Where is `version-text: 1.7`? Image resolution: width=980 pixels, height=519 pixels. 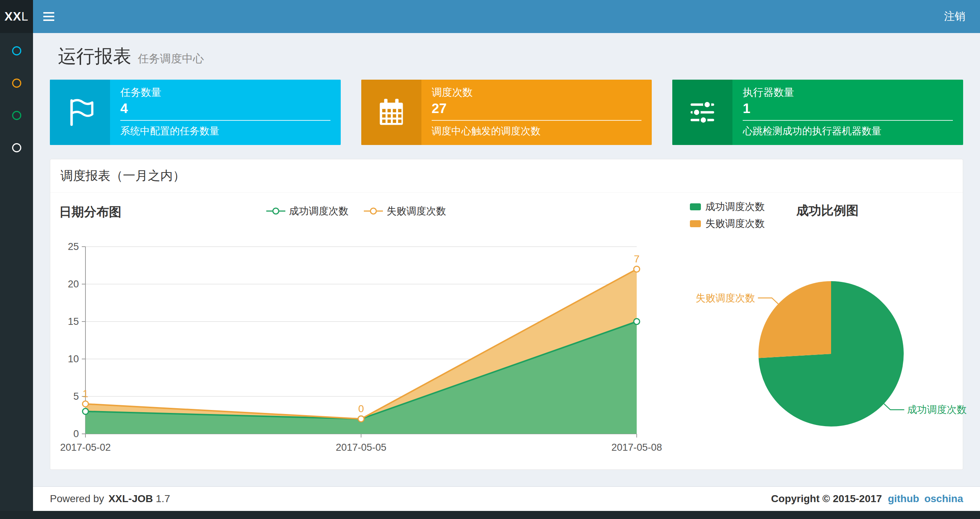
version-text: 1.7 is located at coordinates (163, 499).